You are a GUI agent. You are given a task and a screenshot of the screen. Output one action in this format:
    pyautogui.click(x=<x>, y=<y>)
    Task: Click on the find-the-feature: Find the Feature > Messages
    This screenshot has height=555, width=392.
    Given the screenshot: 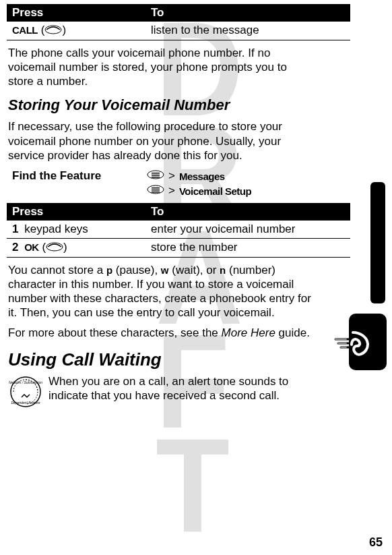 What is the action you would take?
    pyautogui.click(x=164, y=176)
    